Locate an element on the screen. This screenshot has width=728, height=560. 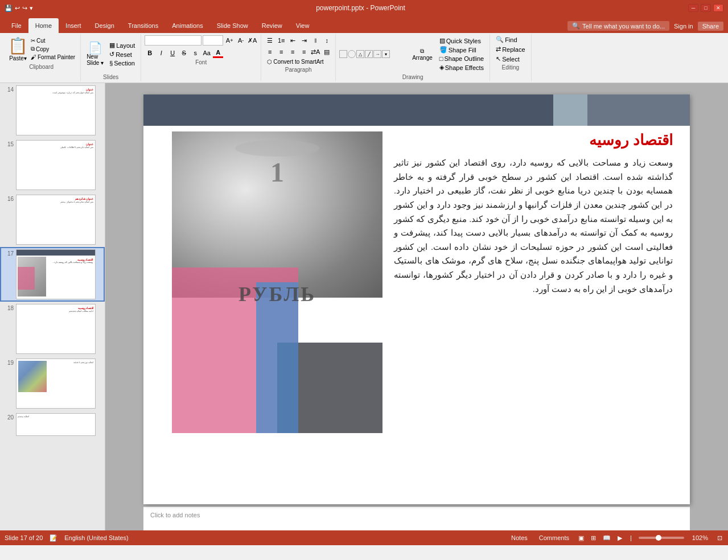
slide-item-19: 19 اسلاید نوزدهم با نقشه is located at coordinates (52, 384).